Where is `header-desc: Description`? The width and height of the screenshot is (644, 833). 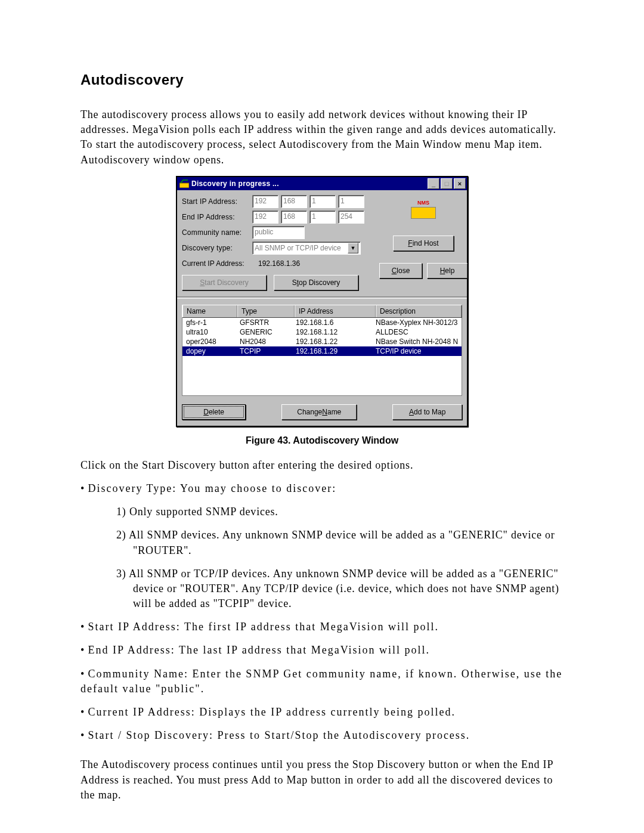 header-desc: Description is located at coordinates (419, 311).